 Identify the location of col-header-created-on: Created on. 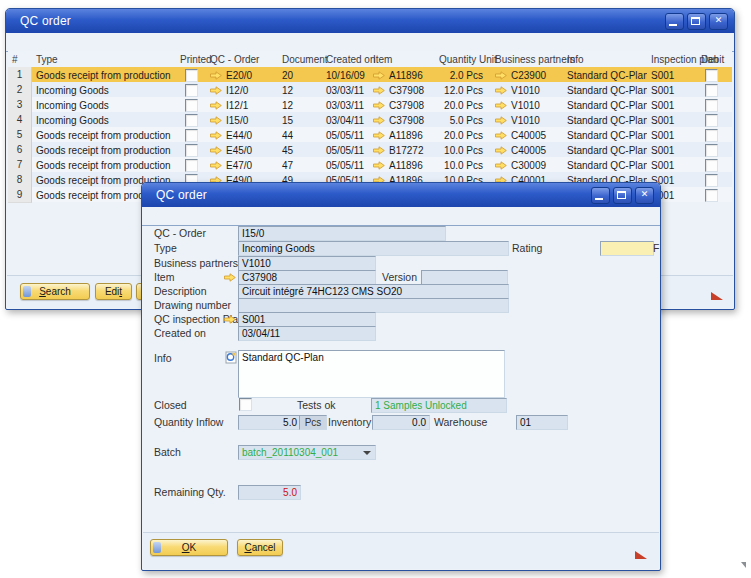
(346, 60).